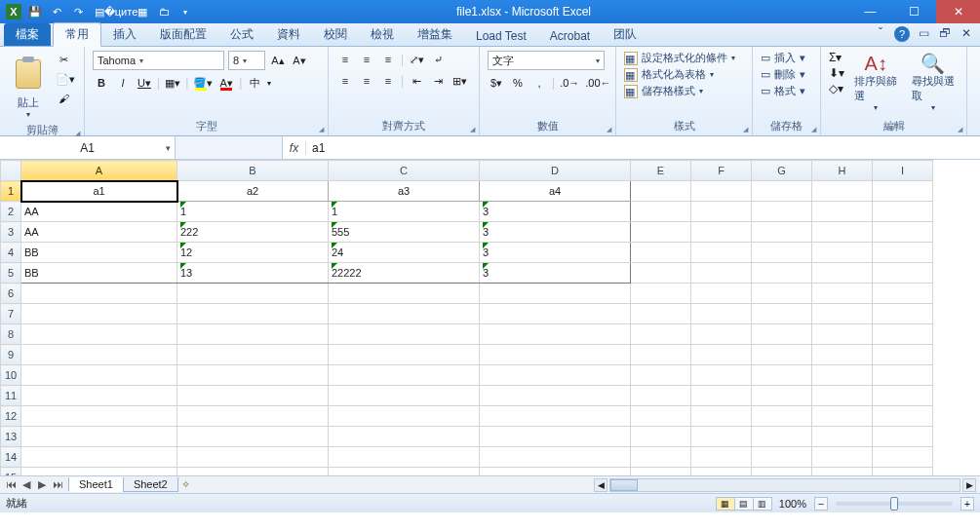  I want to click on tab-formulas: 公式, so click(242, 35).